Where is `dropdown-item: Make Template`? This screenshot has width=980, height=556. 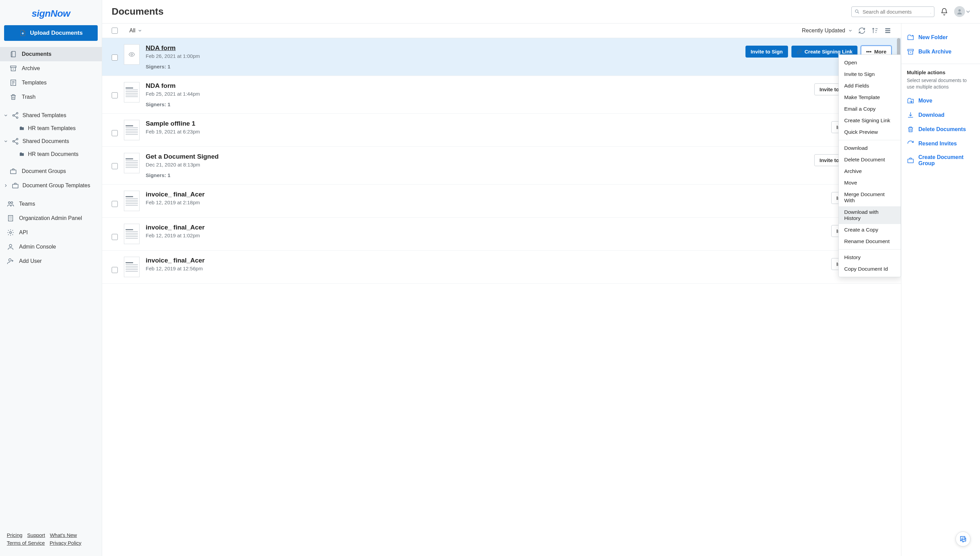
dropdown-item: Make Template is located at coordinates (870, 97).